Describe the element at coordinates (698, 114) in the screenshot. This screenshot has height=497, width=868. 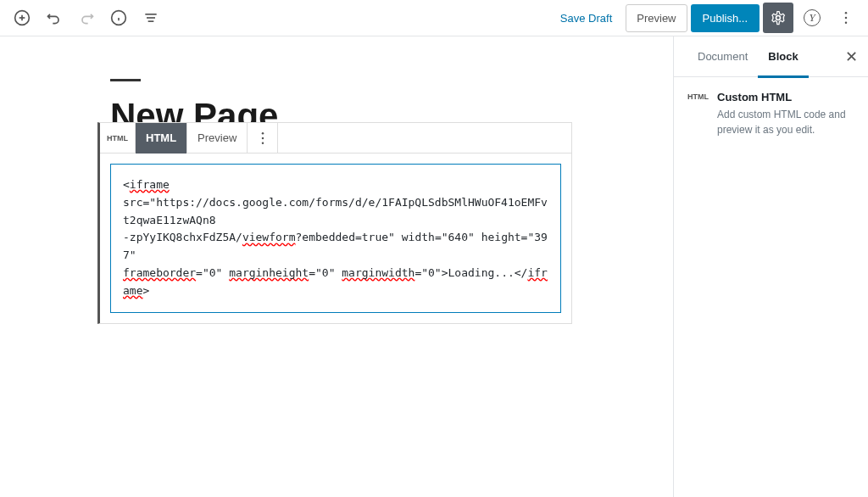
I see `block-info-icon: HTML` at that location.